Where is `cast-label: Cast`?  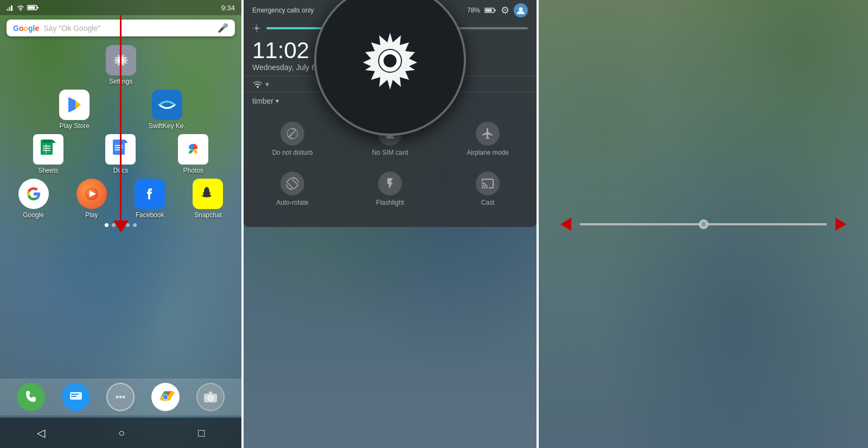
cast-label: Cast is located at coordinates (488, 203).